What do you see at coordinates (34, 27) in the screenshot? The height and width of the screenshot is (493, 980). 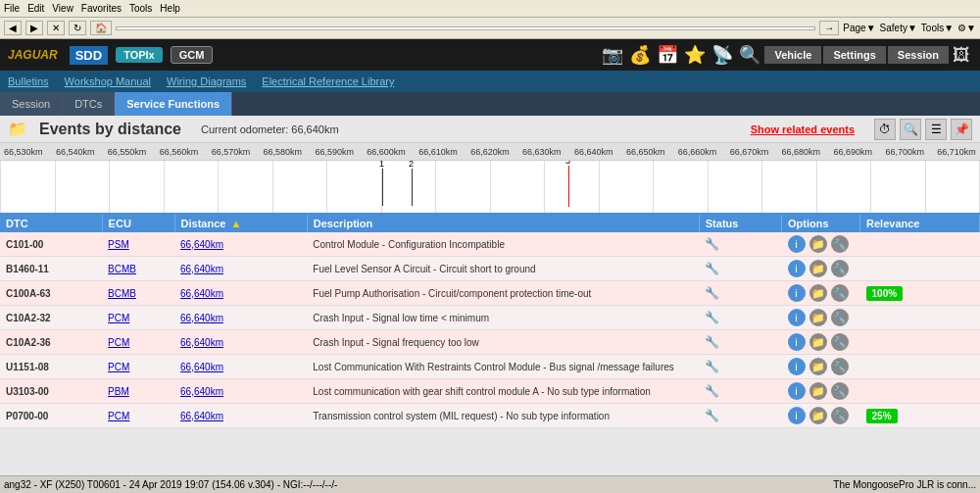 I see `forward-button: ▶` at bounding box center [34, 27].